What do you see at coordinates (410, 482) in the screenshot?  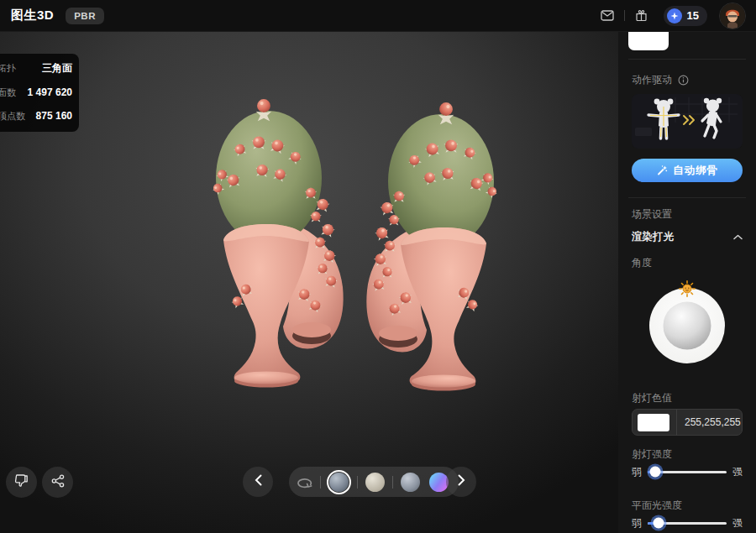 I see `metallic-sphere-icon` at bounding box center [410, 482].